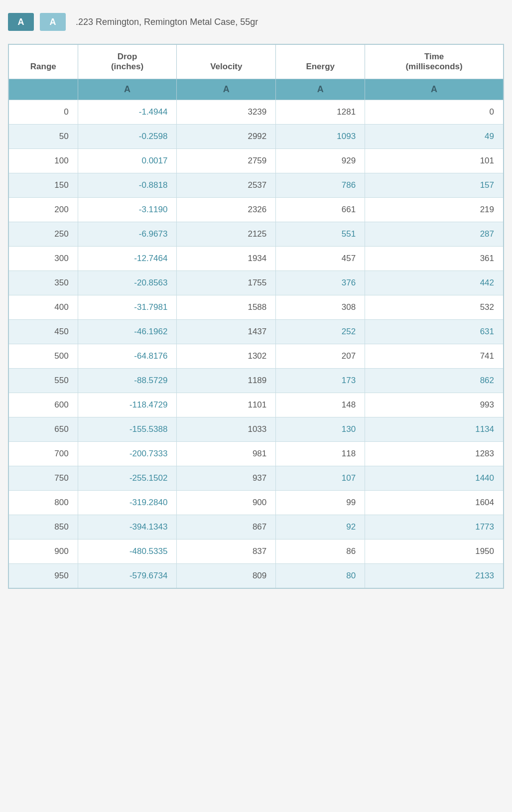 The image size is (512, 812). Describe the element at coordinates (53, 22) in the screenshot. I see `legend-box-b: A` at that location.